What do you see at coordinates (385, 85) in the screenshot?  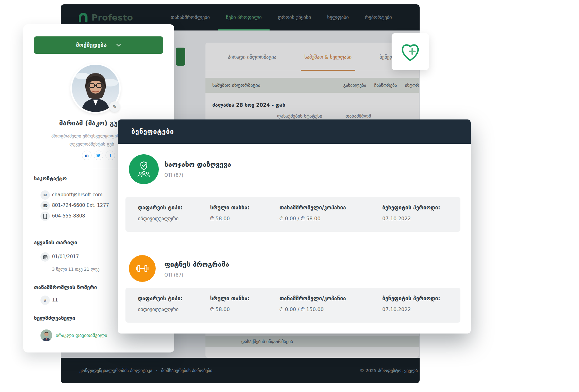 I see `action-edit: ჩასწორება` at bounding box center [385, 85].